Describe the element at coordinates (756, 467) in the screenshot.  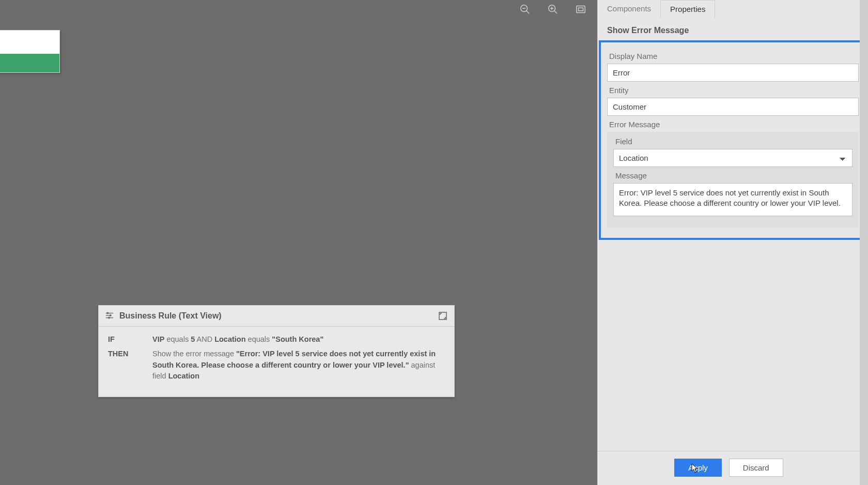
I see `discard-button: Discard` at that location.